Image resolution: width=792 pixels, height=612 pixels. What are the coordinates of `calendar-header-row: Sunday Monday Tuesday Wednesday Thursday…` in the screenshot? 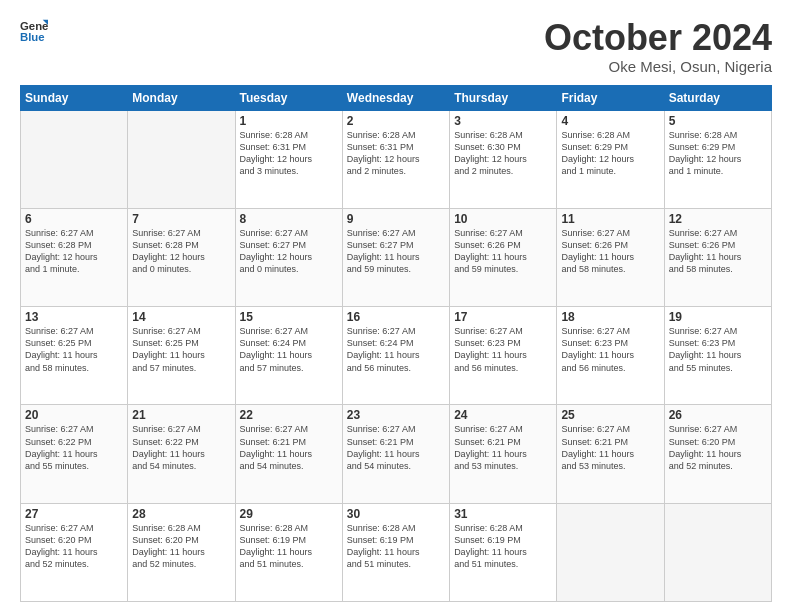 It's located at (396, 98).